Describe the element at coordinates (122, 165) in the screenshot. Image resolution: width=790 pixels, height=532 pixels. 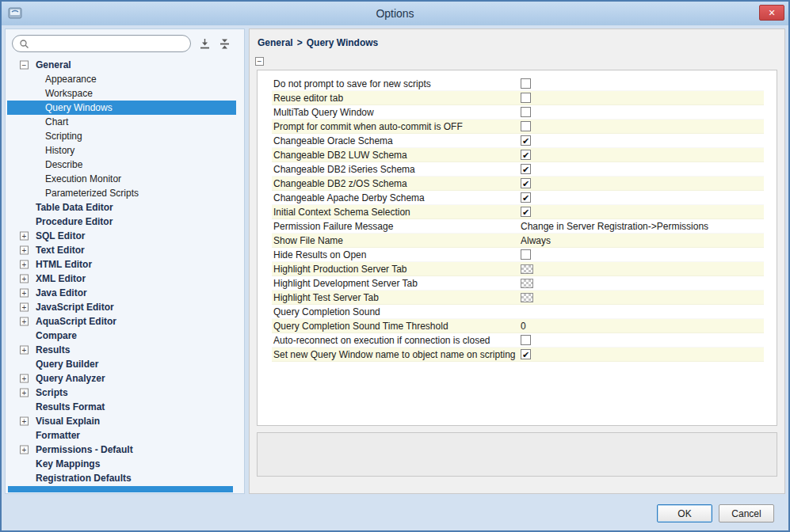
I see `tree-item-describe: Describe` at that location.